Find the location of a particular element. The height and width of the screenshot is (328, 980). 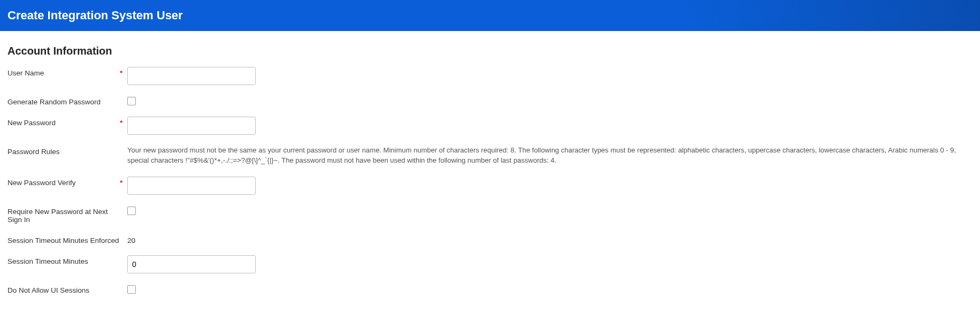

label-generate-random: Generate Random Password is located at coordinates (64, 101).